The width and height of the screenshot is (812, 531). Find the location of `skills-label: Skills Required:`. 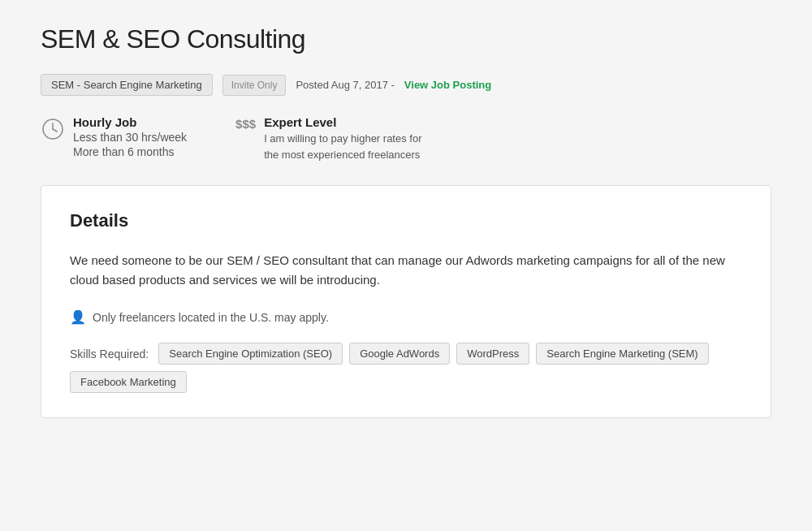

skills-label: Skills Required: is located at coordinates (109, 354).